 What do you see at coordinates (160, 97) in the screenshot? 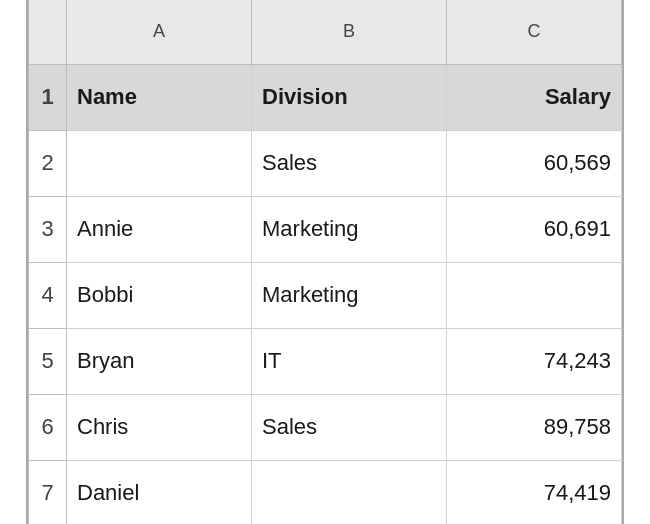
I see `cell-a1: Name` at bounding box center [160, 97].